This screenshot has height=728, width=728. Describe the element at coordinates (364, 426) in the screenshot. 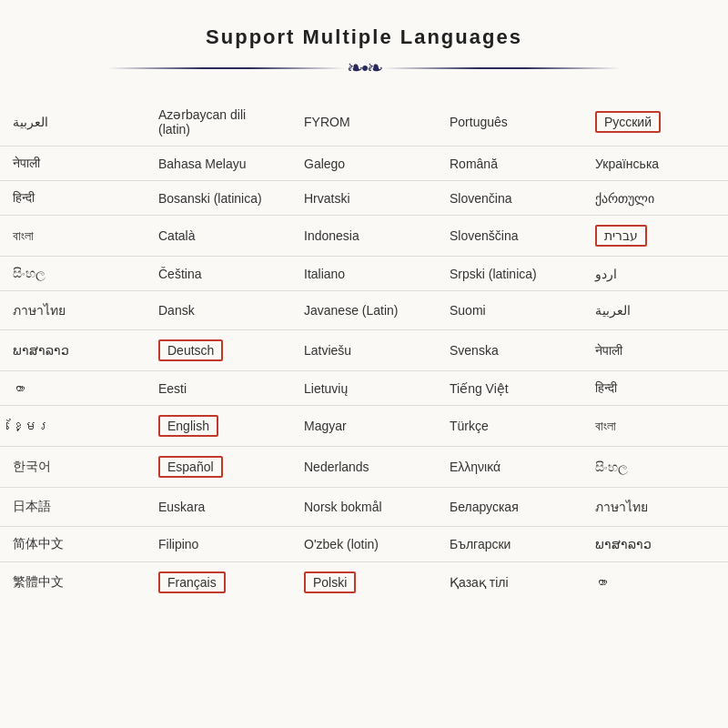

I see `table-row: ខ្មែរEnglishMagyarTürkçeবাংলা` at that location.